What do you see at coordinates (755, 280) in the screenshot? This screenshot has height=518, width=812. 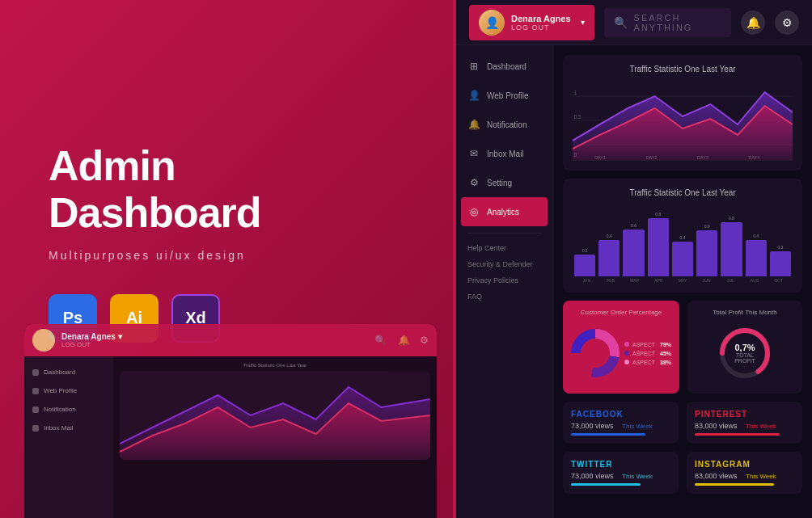 I see `x-label-august: AUG` at bounding box center [755, 280].